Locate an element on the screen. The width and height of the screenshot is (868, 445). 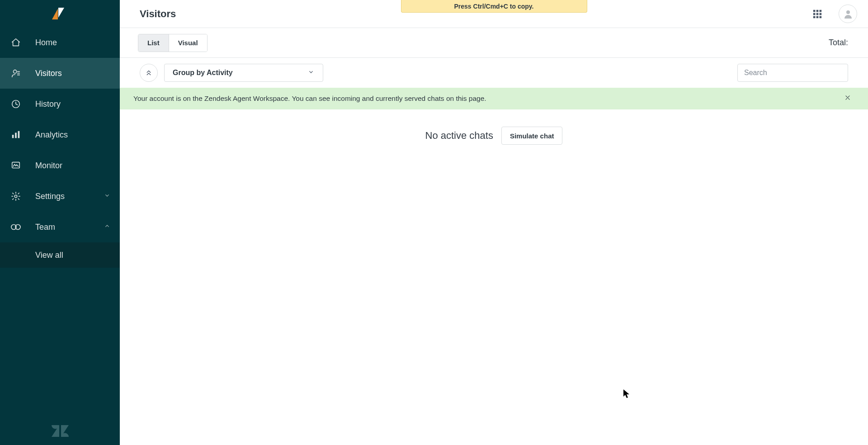
empty-state: No active chats Simulate chat is located at coordinates (494, 136).